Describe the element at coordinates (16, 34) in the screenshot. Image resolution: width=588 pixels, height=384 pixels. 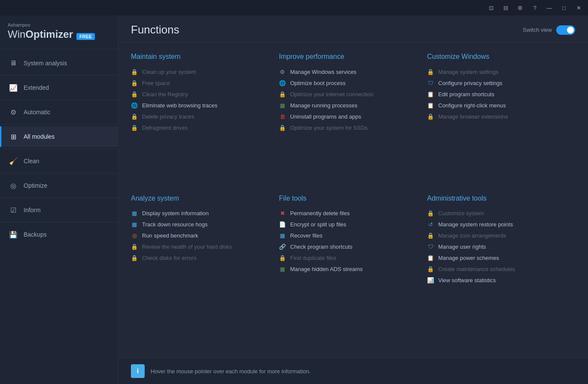
I see `logo-win: Win` at that location.